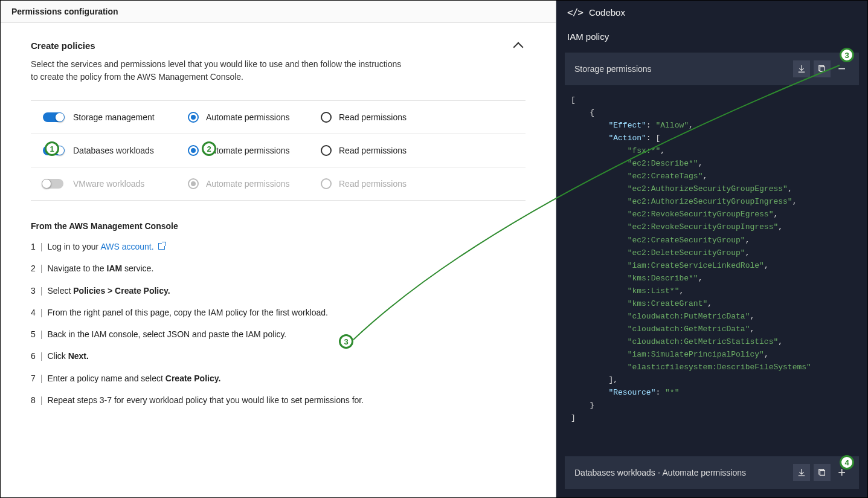  I want to click on radio-databases-read, so click(326, 150).